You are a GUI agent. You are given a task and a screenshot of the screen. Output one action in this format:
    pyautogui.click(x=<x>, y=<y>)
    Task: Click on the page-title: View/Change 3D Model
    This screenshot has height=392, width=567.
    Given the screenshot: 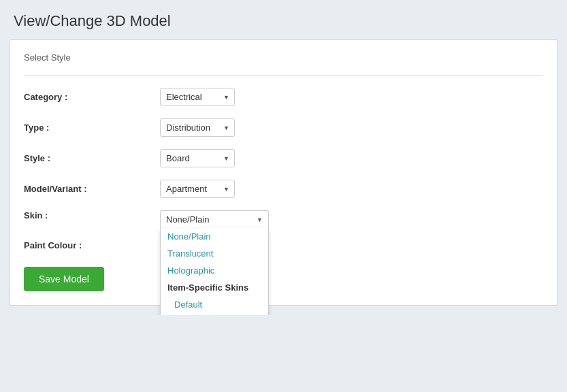 What is the action you would take?
    pyautogui.click(x=283, y=21)
    